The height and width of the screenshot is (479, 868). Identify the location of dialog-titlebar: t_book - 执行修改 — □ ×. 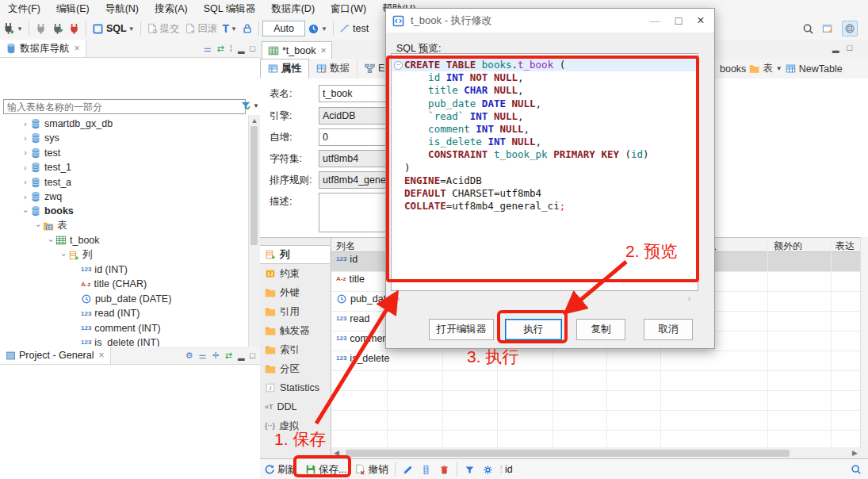
(550, 21).